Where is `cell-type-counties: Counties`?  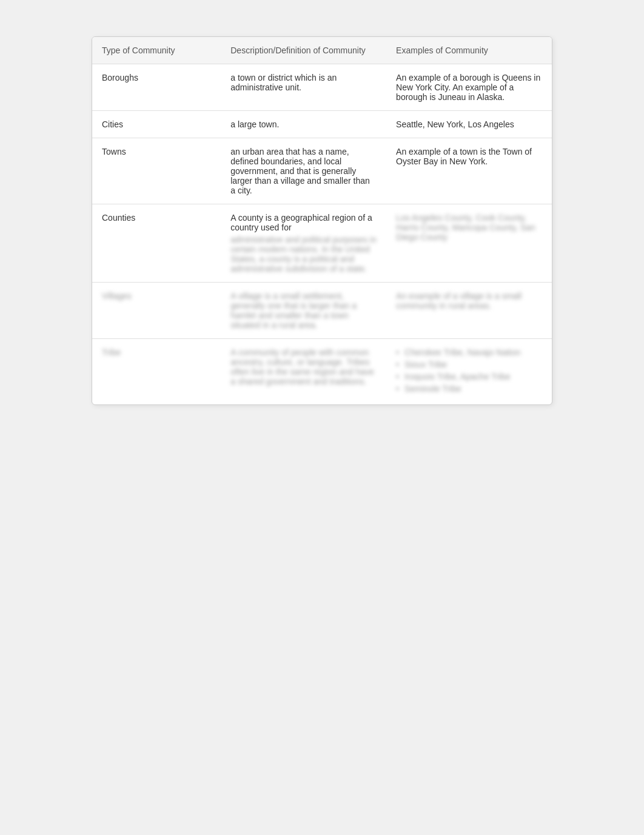 cell-type-counties: Counties is located at coordinates (156, 244).